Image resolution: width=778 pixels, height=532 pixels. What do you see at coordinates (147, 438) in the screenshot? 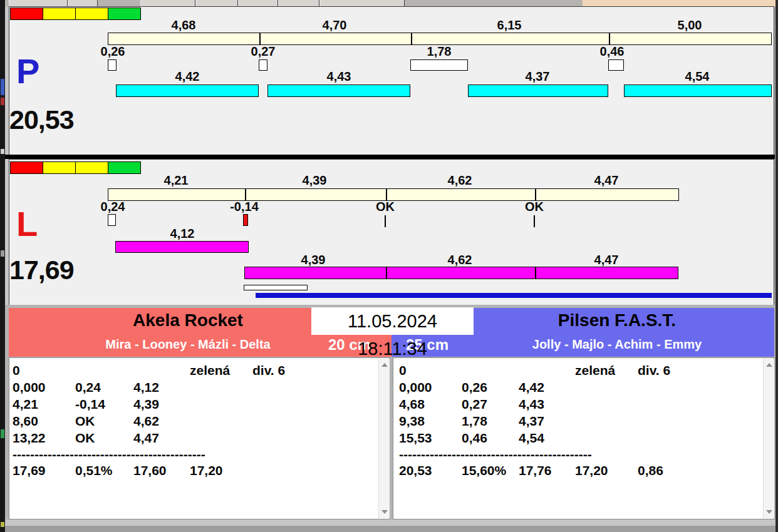
I see `table-cell: 4,47` at bounding box center [147, 438].